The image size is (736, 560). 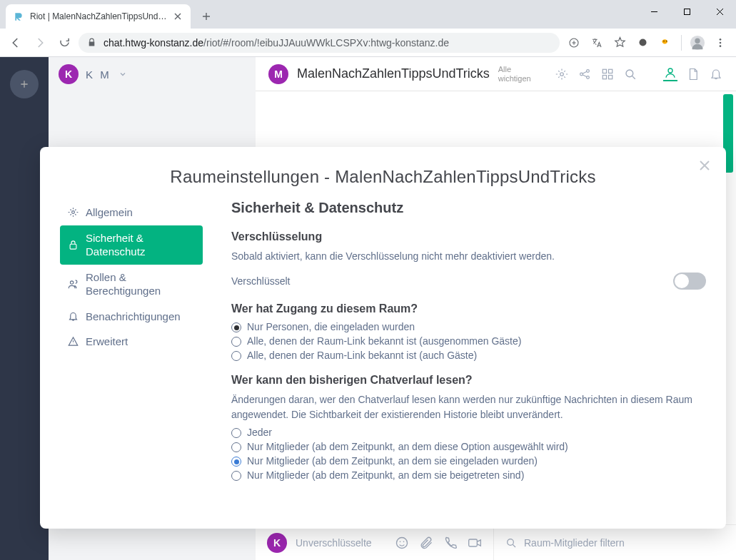 What do you see at coordinates (654, 11) in the screenshot?
I see `window-minimize-button` at bounding box center [654, 11].